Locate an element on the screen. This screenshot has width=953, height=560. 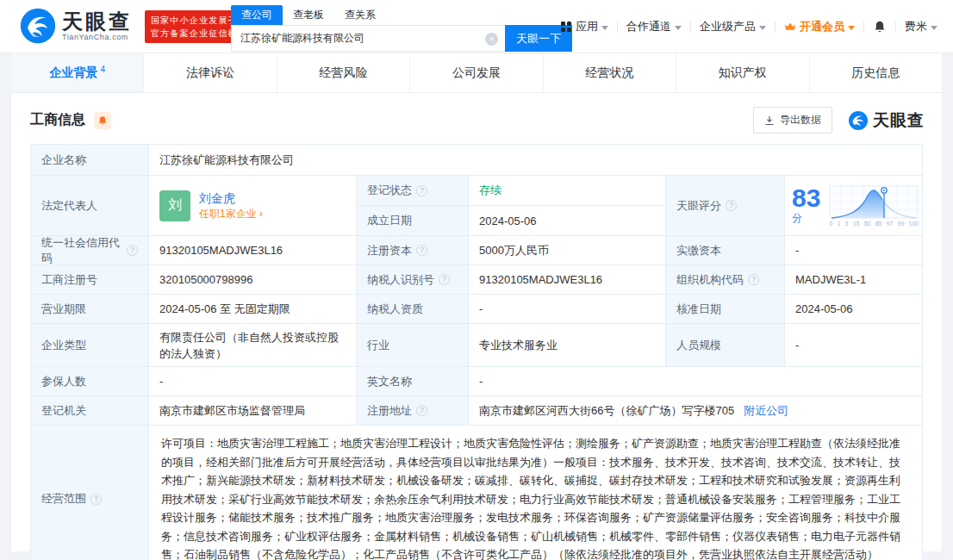
logo-text: 天眼查 TianYanCha.com is located at coordinates (97, 26).